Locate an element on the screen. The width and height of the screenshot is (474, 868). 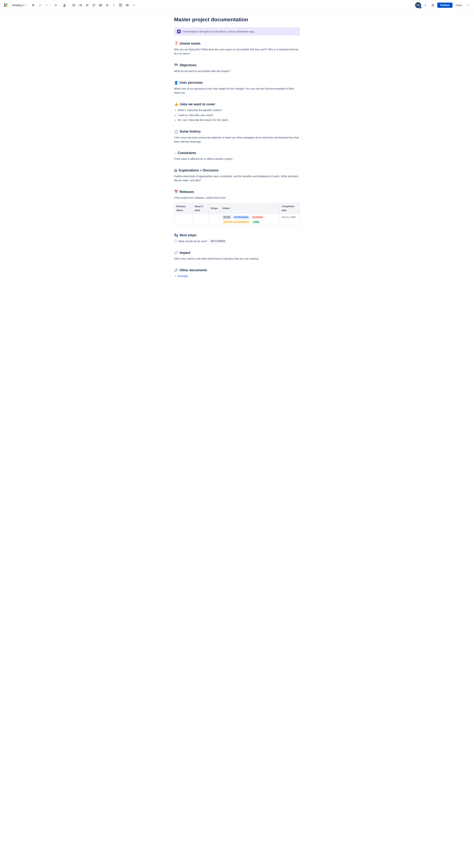
numbered-list-button: 1.2.3. is located at coordinates (81, 5).